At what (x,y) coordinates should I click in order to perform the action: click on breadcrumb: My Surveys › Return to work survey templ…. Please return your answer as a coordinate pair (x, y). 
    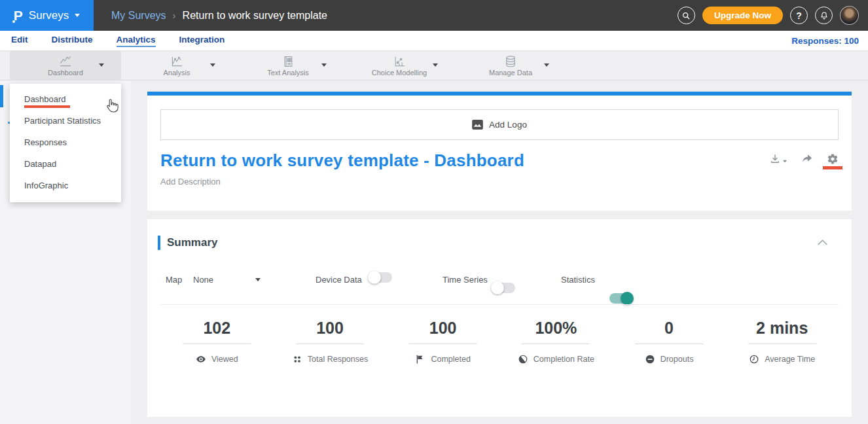
    Looking at the image, I should click on (219, 16).